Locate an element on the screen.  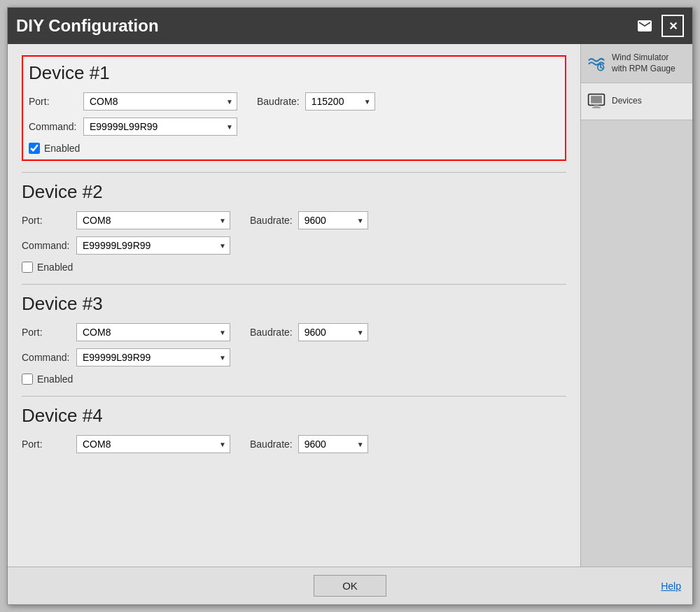
baudrate-label-1: Baudrate: is located at coordinates (279, 101).